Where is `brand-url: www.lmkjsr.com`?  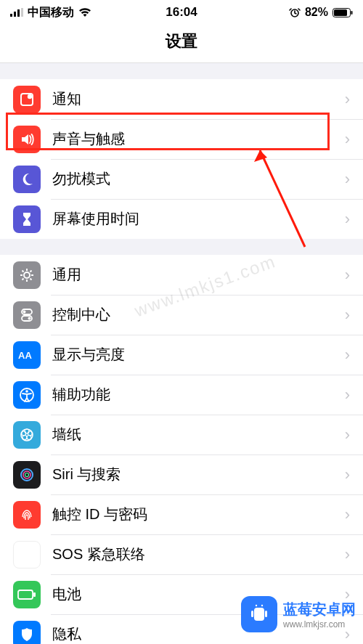 brand-url: www.lmkjsr.com is located at coordinates (319, 624).